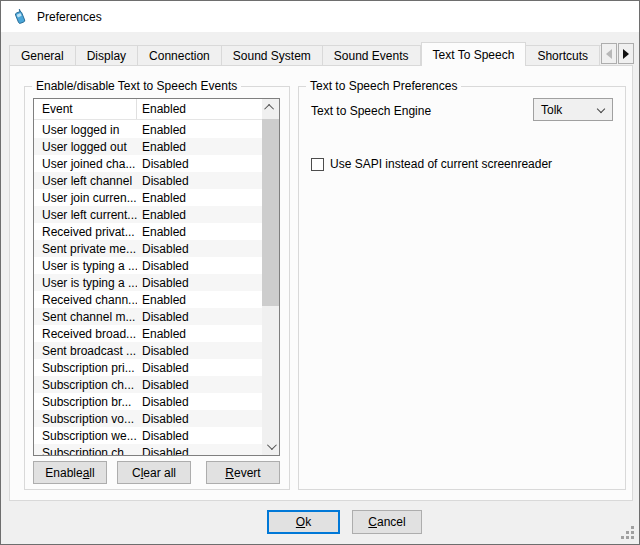  Describe the element at coordinates (86, 130) in the screenshot. I see `event-cell: User logged in` at that location.